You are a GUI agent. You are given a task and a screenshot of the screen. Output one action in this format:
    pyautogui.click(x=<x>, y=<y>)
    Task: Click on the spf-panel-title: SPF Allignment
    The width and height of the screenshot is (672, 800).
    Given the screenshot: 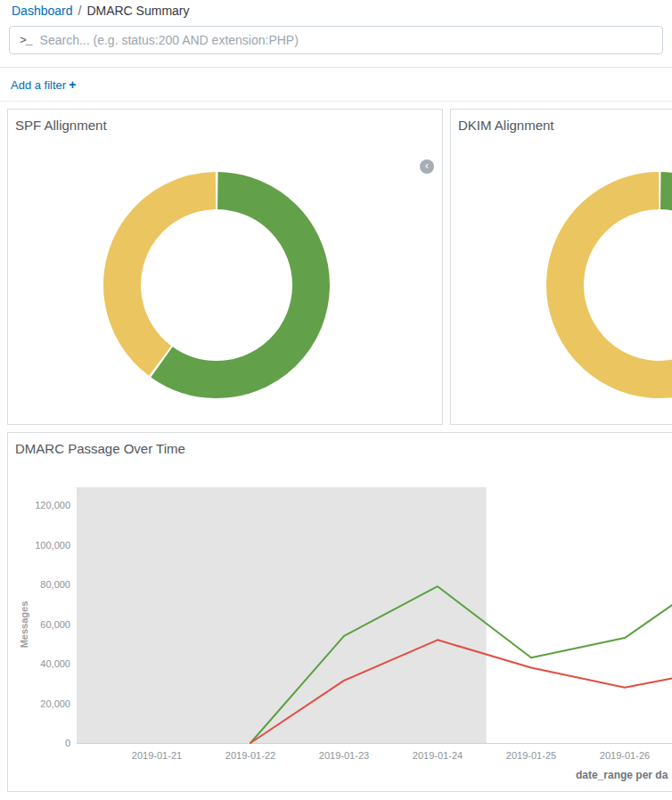 What is the action you would take?
    pyautogui.click(x=61, y=125)
    